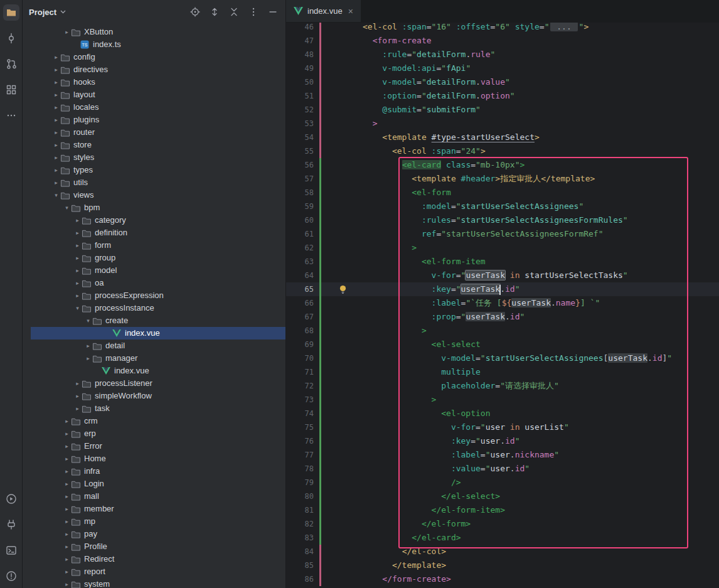  Describe the element at coordinates (158, 521) in the screenshot. I see `tree-item-mp: ▸mp` at that location.